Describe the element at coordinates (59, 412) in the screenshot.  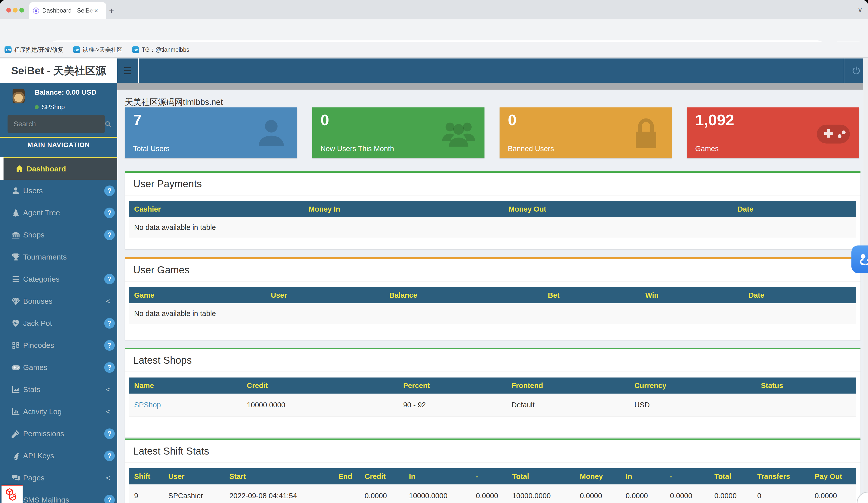
I see `sidebar-nav-item: Activity Log <` at that location.